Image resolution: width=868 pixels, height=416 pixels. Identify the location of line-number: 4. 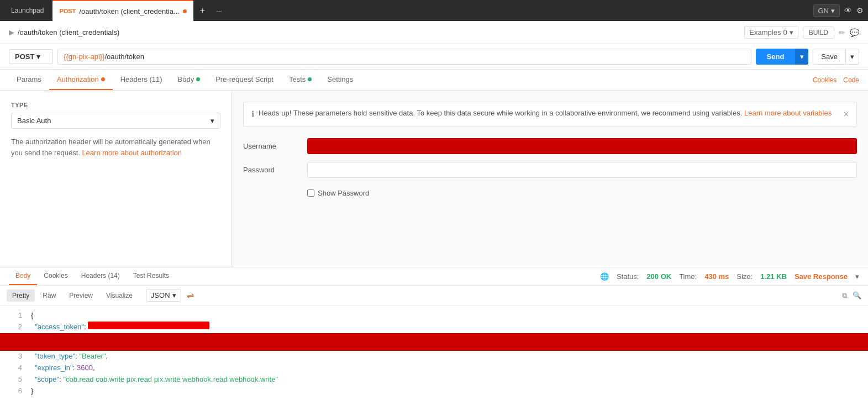
(15, 368).